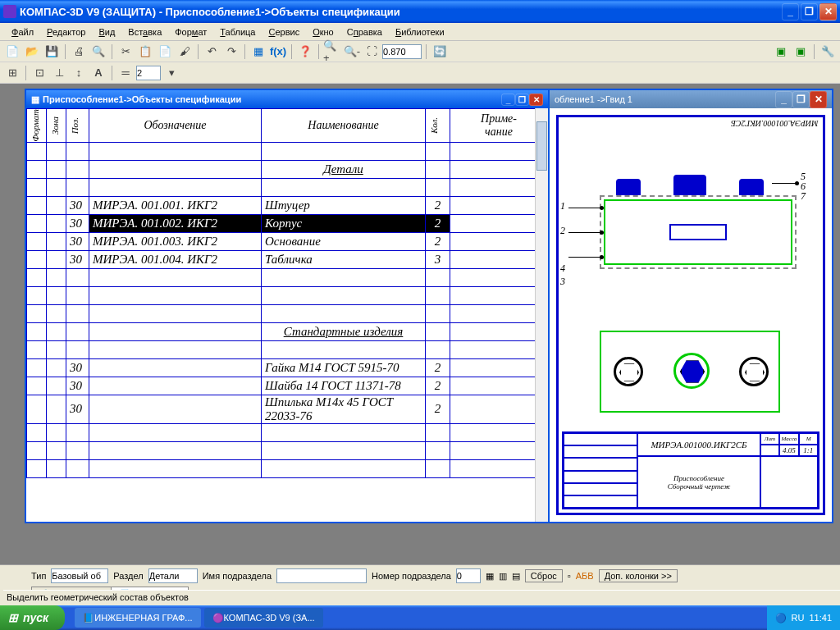 The image size is (840, 630). Describe the element at coordinates (322, 576) in the screenshot. I see `subname-input` at that location.